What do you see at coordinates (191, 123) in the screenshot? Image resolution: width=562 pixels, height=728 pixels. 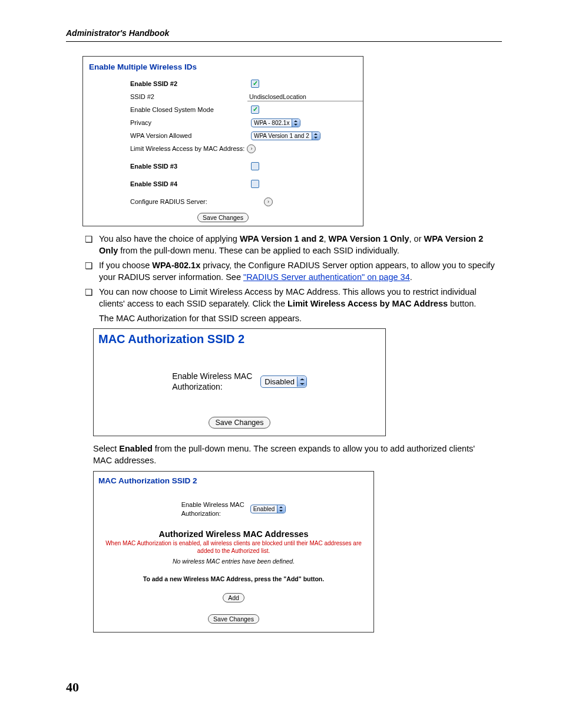 I see `label-privacy: Privacy` at bounding box center [191, 123].